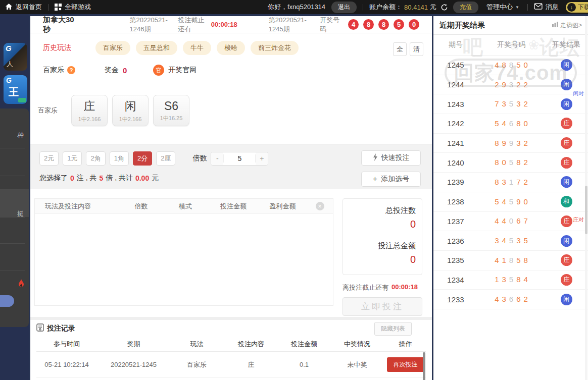  What do you see at coordinates (571, 25) in the screenshot?
I see `trend-chart-label: 走势图>` at bounding box center [571, 25].